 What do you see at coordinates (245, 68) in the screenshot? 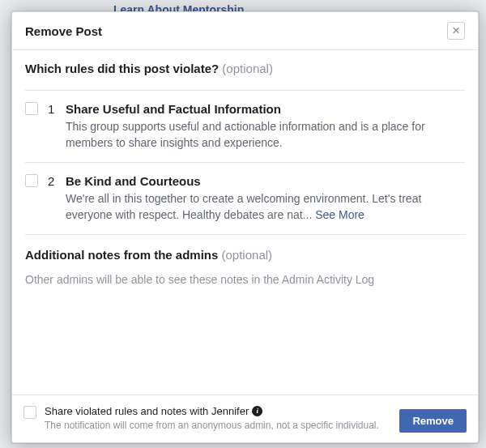
I see `violation-question: Which rules did this post violate? (opti…` at bounding box center [245, 68].